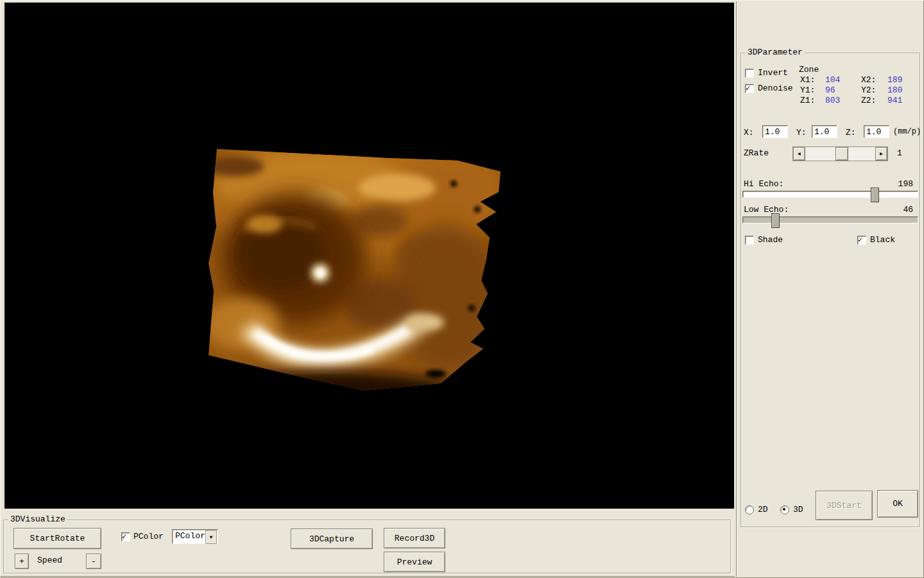 The image size is (924, 578). Describe the element at coordinates (756, 153) in the screenshot. I see `zrate-label: ZRate` at that location.